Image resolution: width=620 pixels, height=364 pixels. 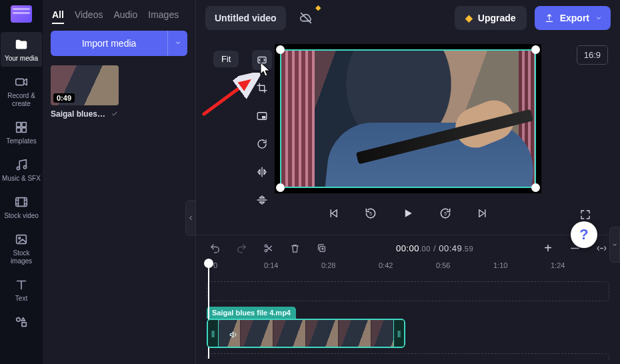 What do you see at coordinates (191, 218) in the screenshot?
I see `chevron-left-icon` at bounding box center [191, 218].